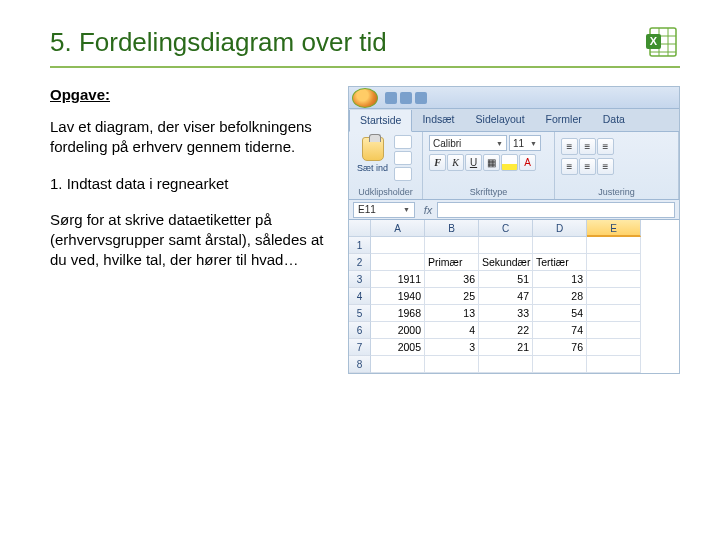  Describe the element at coordinates (452, 330) in the screenshot. I see `cell: 4` at that location.